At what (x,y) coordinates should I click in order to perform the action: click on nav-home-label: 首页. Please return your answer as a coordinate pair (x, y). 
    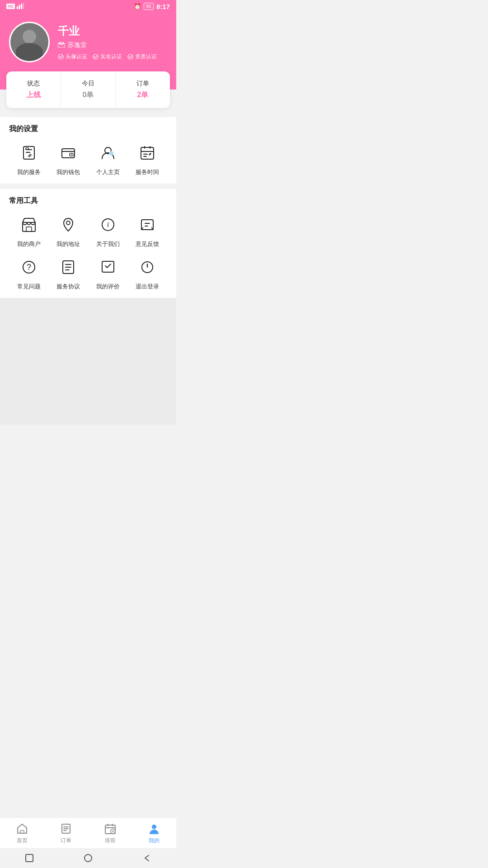
    Looking at the image, I should click on (22, 841).